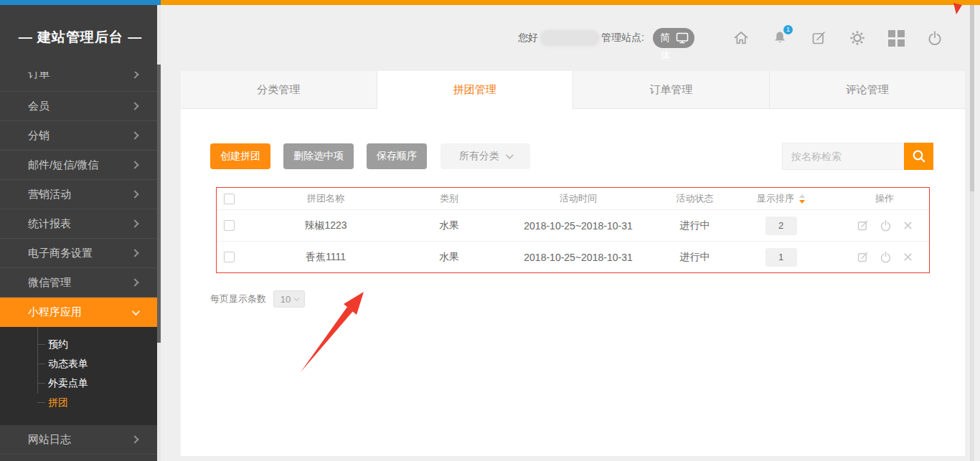 This screenshot has width=980, height=461. What do you see at coordinates (741, 38) in the screenshot?
I see `home-icon` at bounding box center [741, 38].